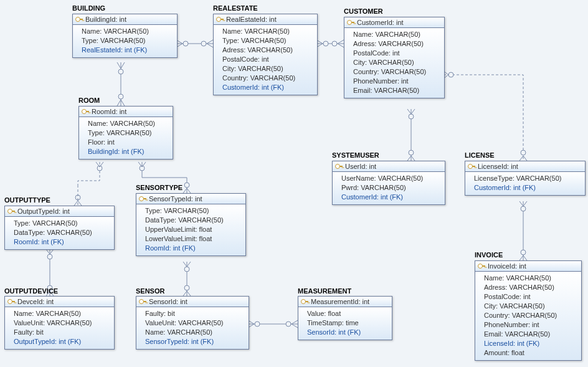 This screenshot has height=367, width=588. What do you see at coordinates (235, 8) in the screenshot?
I see `entity-title-realestate: REALESTATE` at bounding box center [235, 8].